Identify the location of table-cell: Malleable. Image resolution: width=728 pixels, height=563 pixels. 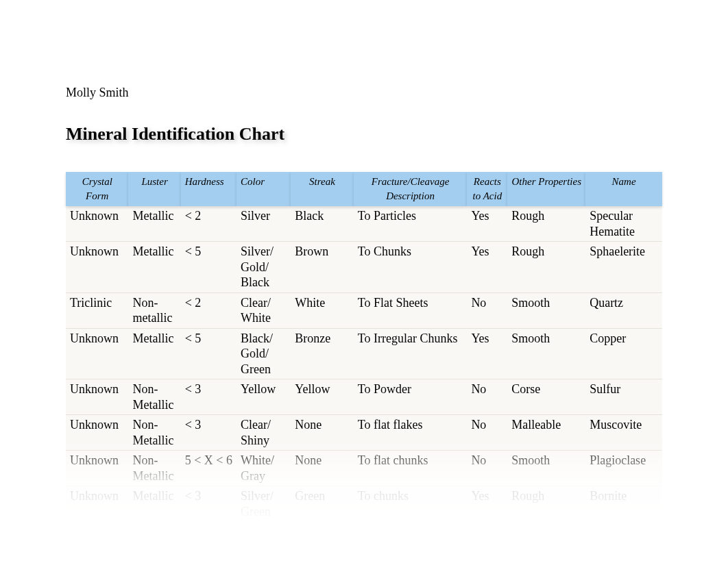
(546, 433).